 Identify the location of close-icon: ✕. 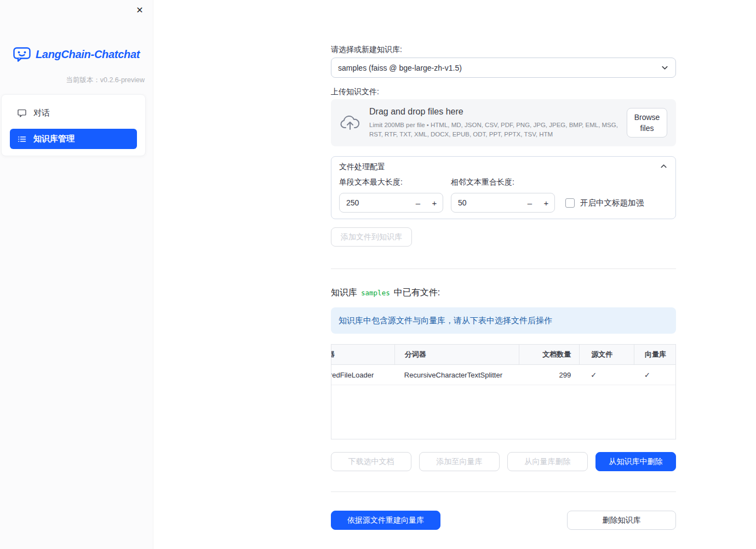
(139, 10).